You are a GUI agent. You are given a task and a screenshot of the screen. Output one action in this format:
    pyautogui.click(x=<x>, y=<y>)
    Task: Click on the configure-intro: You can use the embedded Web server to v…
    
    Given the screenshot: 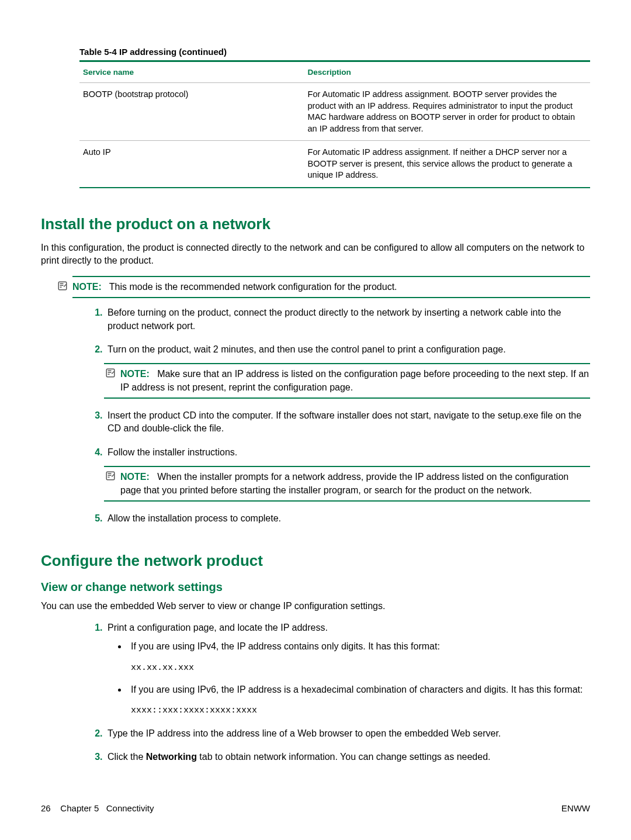 What is the action you would take?
    pyautogui.click(x=316, y=606)
    